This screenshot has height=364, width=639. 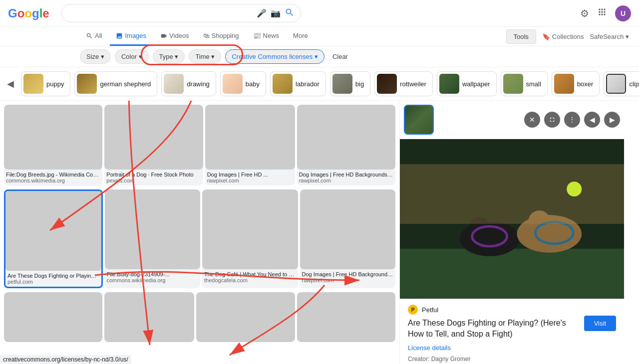 I want to click on result-card-5: Are These Dogs Fighting or Playing ... p…, so click(x=53, y=239).